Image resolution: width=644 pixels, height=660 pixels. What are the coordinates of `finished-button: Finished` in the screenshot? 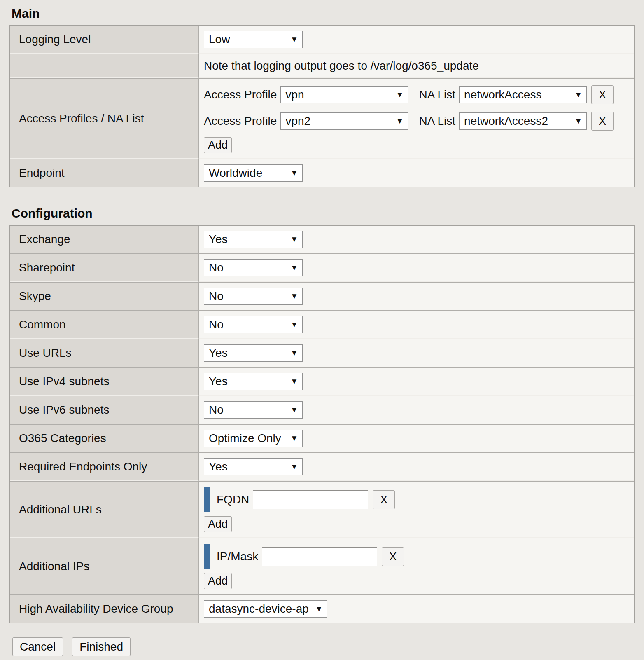 It's located at (101, 647).